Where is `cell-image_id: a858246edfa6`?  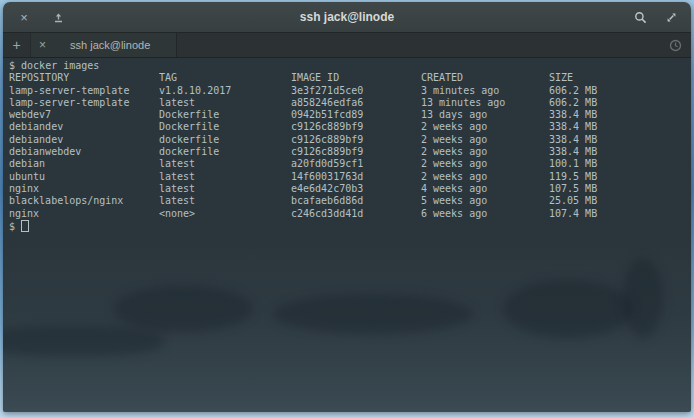 cell-image_id: a858246edfa6 is located at coordinates (356, 103).